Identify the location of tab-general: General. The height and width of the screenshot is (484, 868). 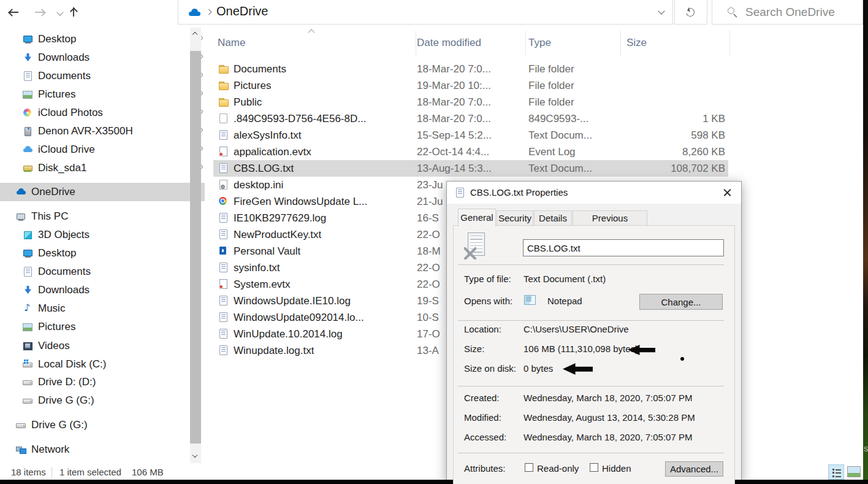
(477, 217).